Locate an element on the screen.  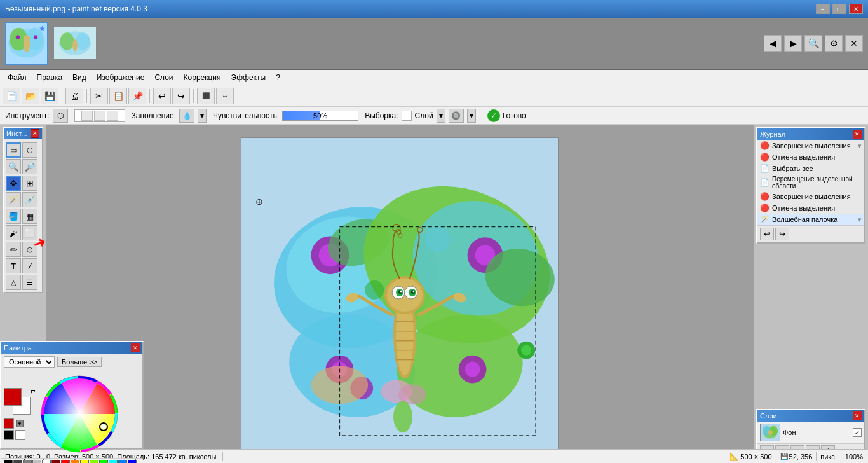
recolor-tool: ☰ is located at coordinates (30, 282).